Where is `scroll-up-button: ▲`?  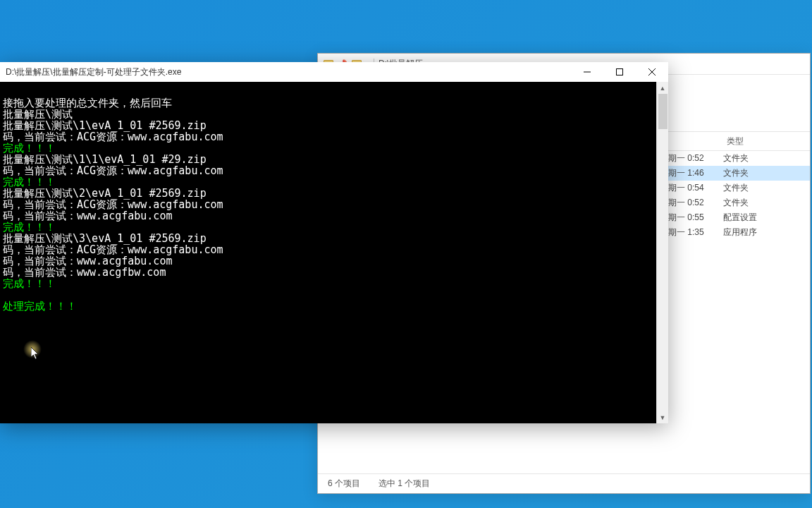 scroll-up-button: ▲ is located at coordinates (663, 87).